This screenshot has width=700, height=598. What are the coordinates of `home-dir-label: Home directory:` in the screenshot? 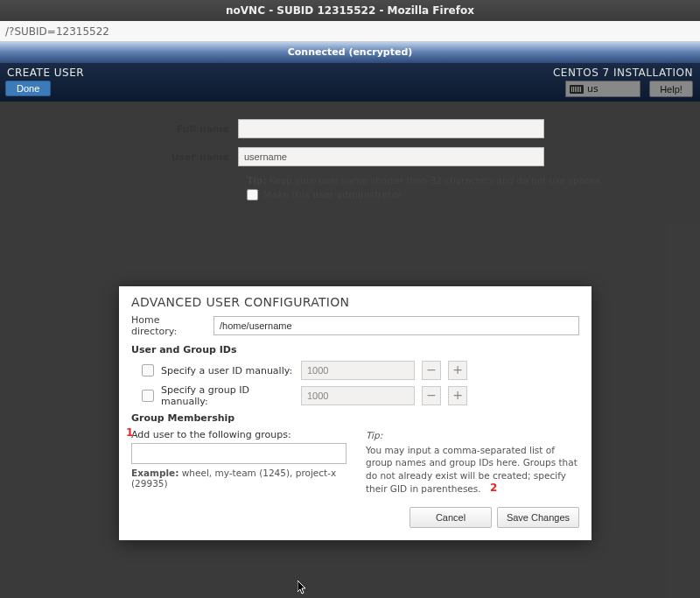 It's located at (169, 326).